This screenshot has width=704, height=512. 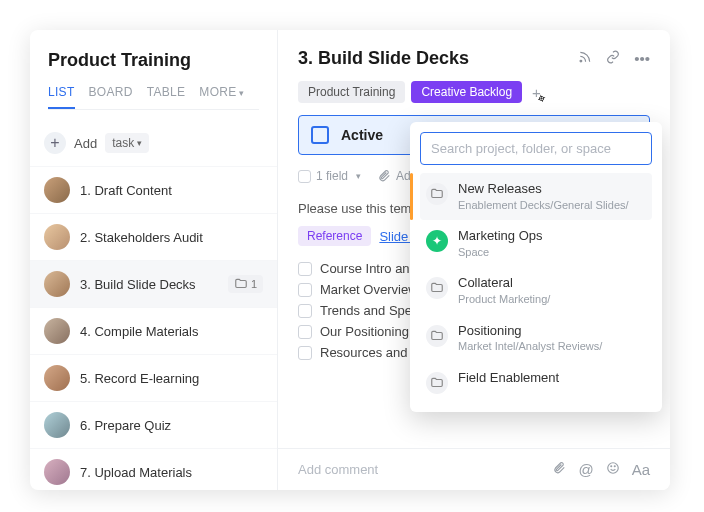 What do you see at coordinates (536, 290) in the screenshot?
I see `dropdown-item: CollateralProduct Marketing/` at bounding box center [536, 290].